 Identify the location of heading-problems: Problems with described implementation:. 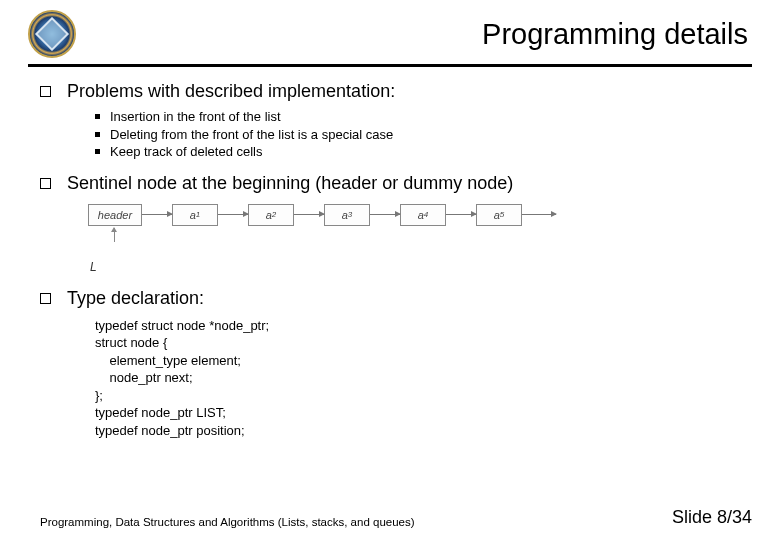
(231, 92).